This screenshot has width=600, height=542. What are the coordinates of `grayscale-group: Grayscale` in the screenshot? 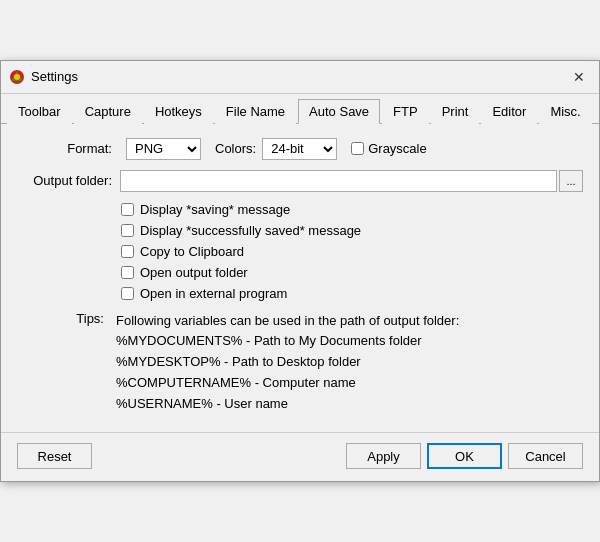 It's located at (389, 148).